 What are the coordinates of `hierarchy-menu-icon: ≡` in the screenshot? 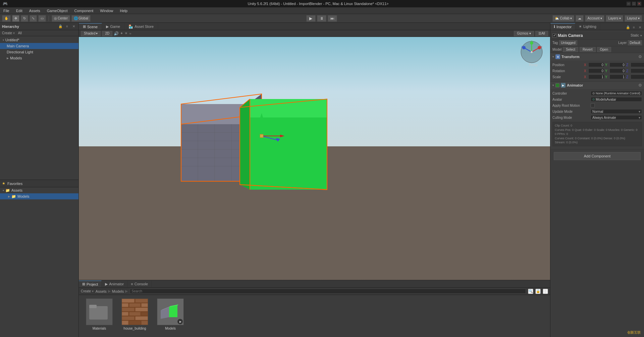 It's located at (67, 27).